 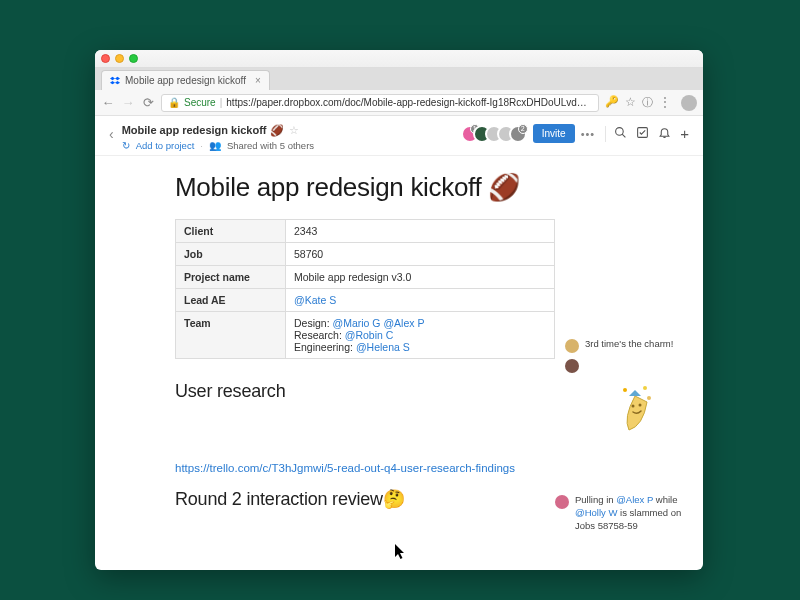 What do you see at coordinates (642, 134) in the screenshot?
I see `tasks-icon` at bounding box center [642, 134].